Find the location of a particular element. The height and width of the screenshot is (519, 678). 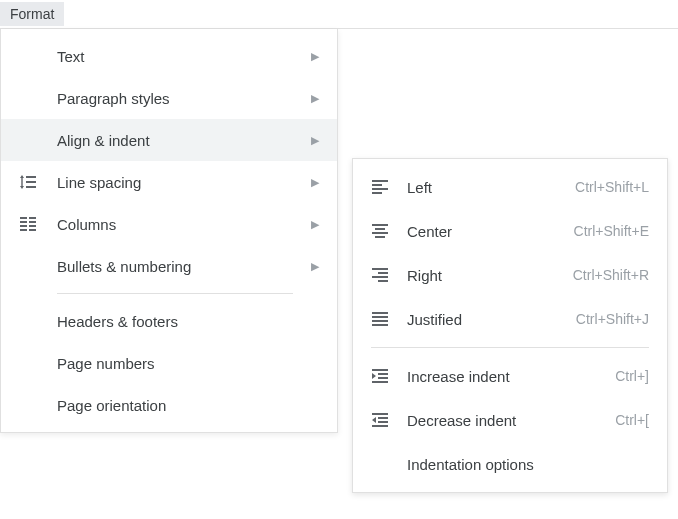

menu-divider is located at coordinates (175, 294).